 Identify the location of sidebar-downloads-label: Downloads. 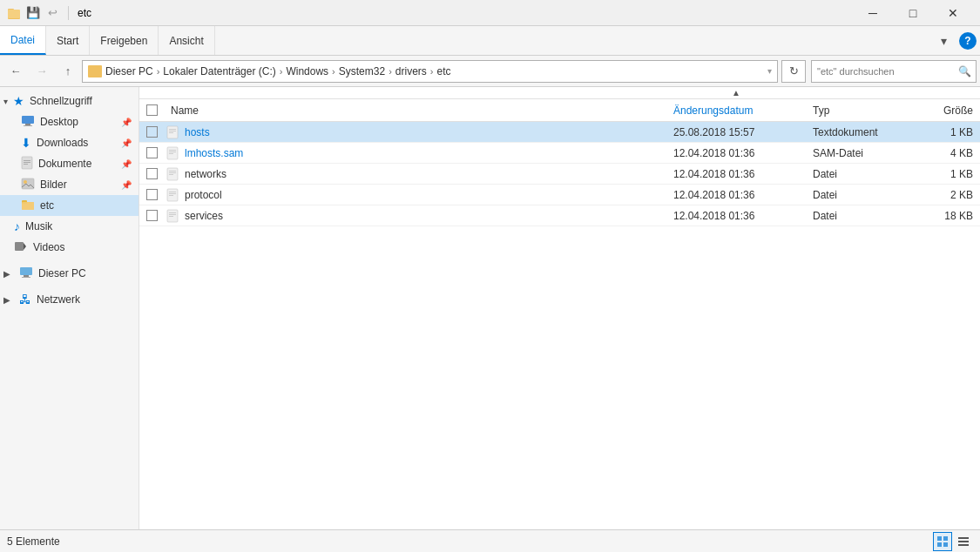
(63, 143).